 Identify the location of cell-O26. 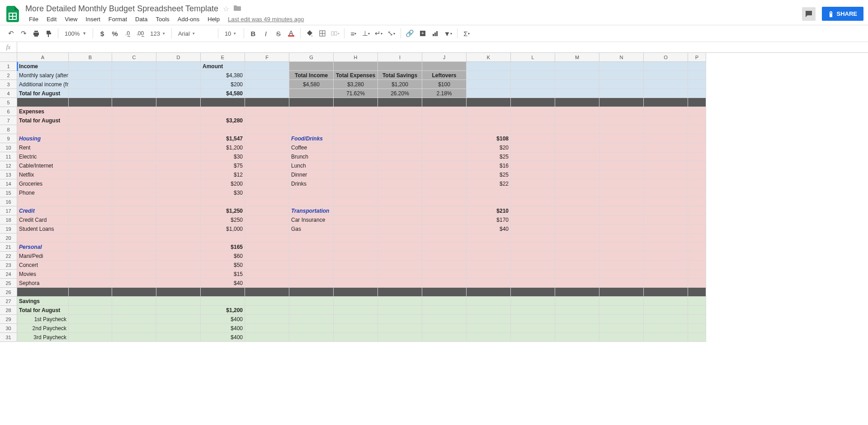
(666, 292).